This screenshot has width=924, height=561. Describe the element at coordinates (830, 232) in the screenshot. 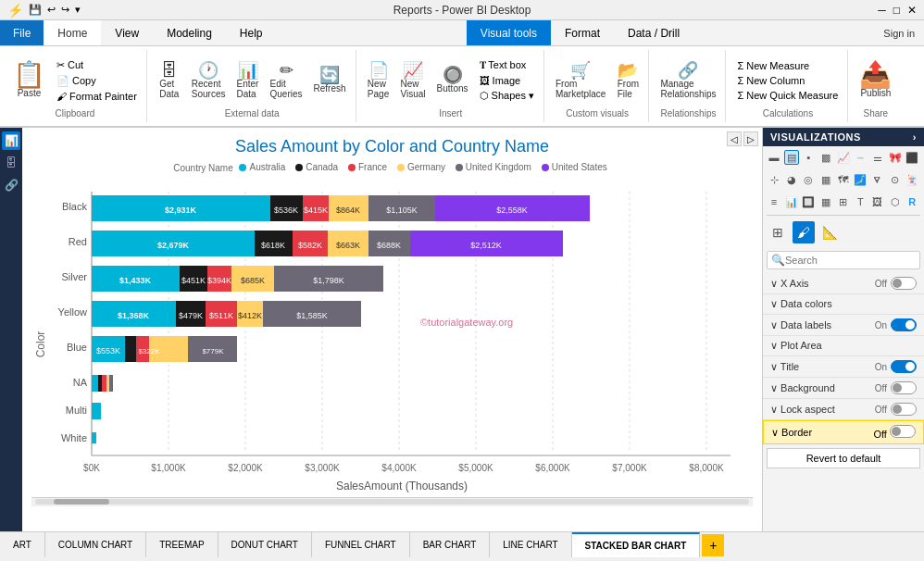

I see `viz-analytics-tab: 📐` at that location.